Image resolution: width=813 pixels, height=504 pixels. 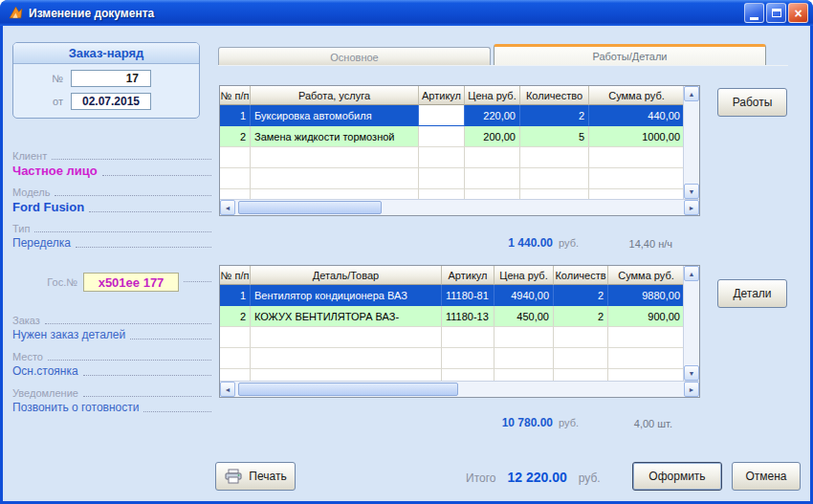 I want to click on parts-button: Детали, so click(x=752, y=294).